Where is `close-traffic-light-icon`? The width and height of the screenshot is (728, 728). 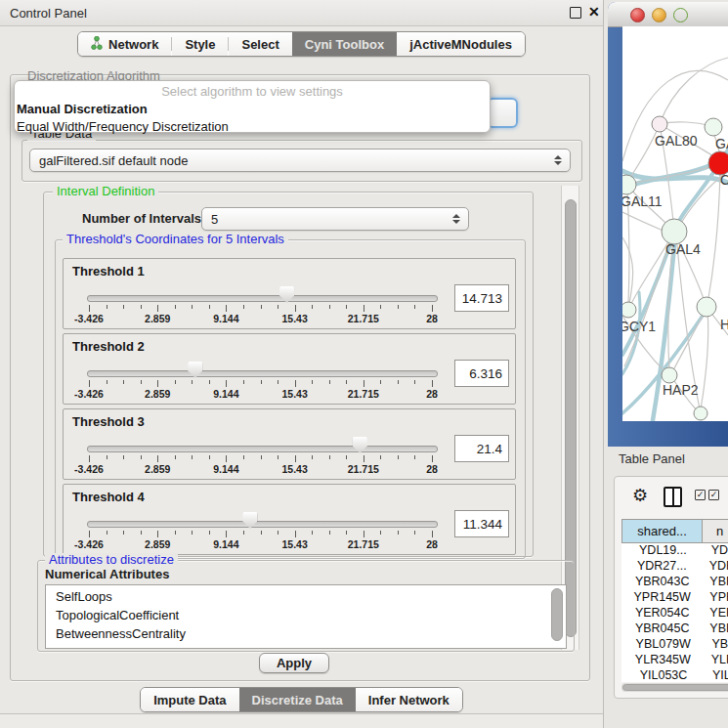
close-traffic-light-icon is located at coordinates (637, 16).